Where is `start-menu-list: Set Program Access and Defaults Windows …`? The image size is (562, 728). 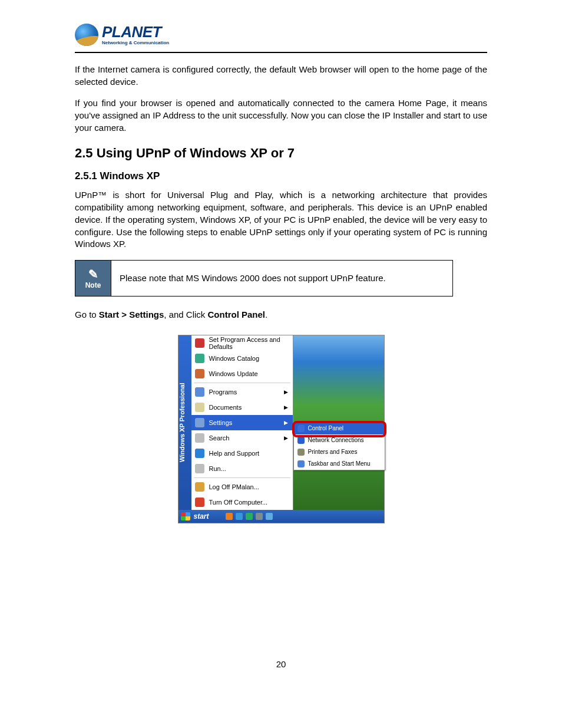 start-menu-list: Set Program Access and Defaults Windows … is located at coordinates (242, 423).